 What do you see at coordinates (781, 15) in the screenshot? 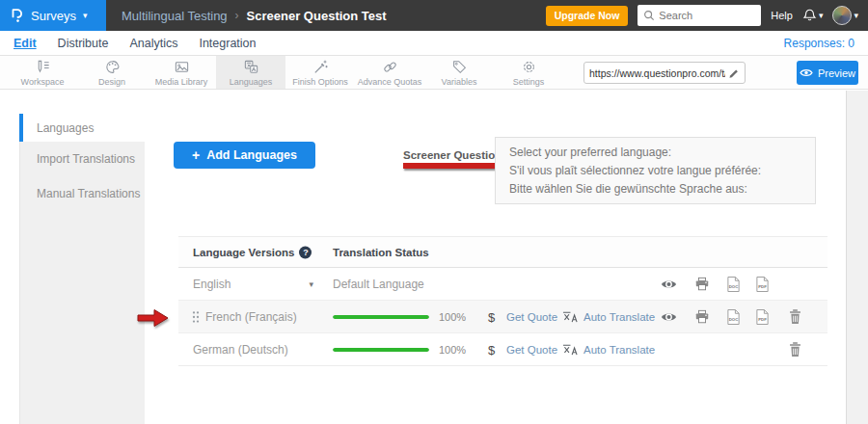
I see `help-link: Help` at bounding box center [781, 15].